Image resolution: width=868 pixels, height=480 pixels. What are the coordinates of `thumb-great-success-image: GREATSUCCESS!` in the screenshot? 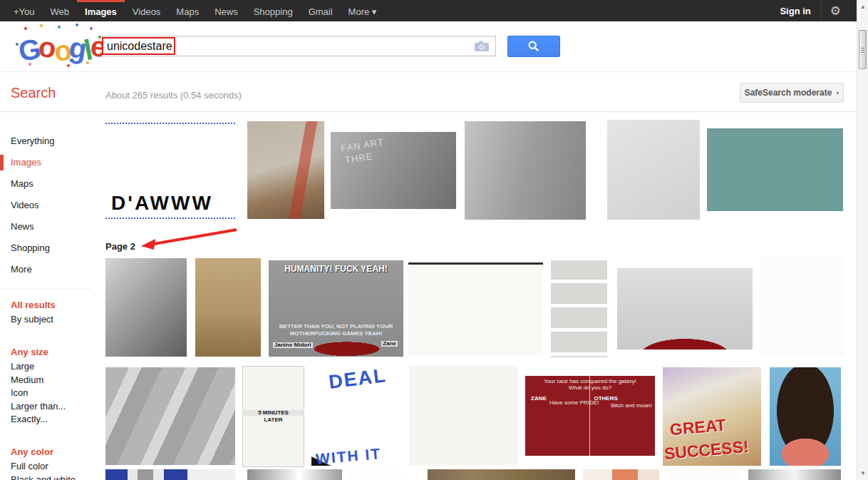 It's located at (712, 417).